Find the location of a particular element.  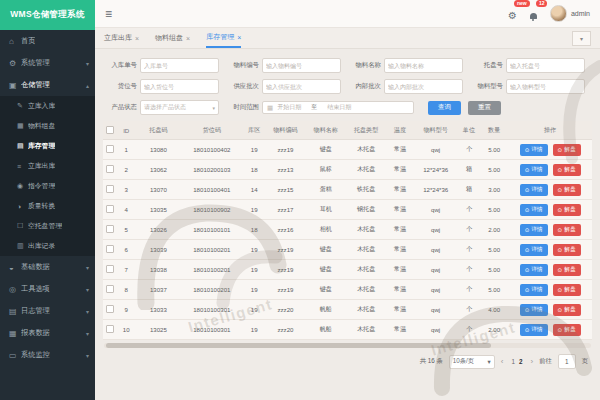

settings-button: ⚙ new is located at coordinates (512, 14).